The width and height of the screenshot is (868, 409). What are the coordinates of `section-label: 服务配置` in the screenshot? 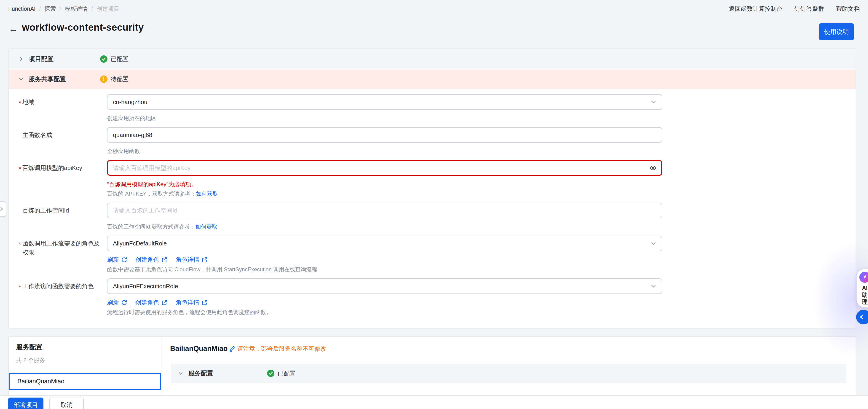 It's located at (201, 373).